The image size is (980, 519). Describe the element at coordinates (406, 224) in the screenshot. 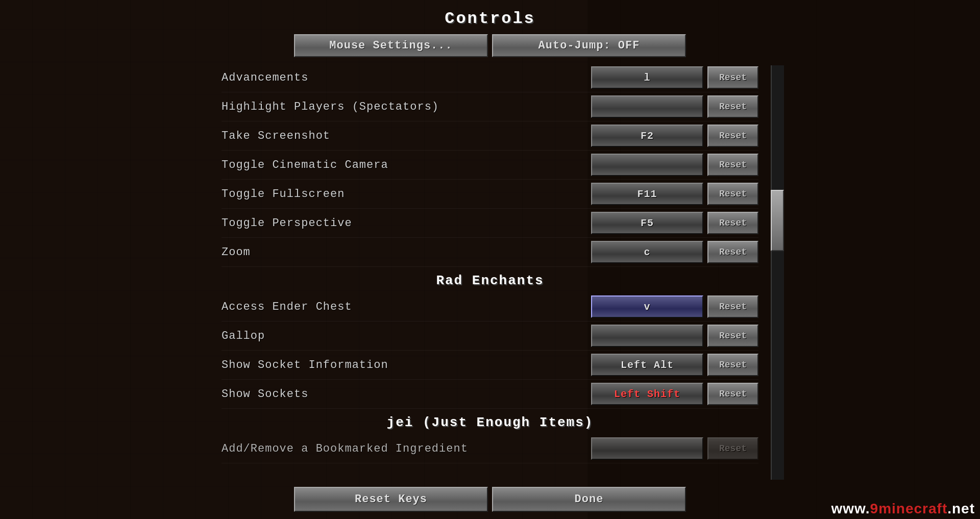

I see `keybind-label: Toggle Perspective` at that location.